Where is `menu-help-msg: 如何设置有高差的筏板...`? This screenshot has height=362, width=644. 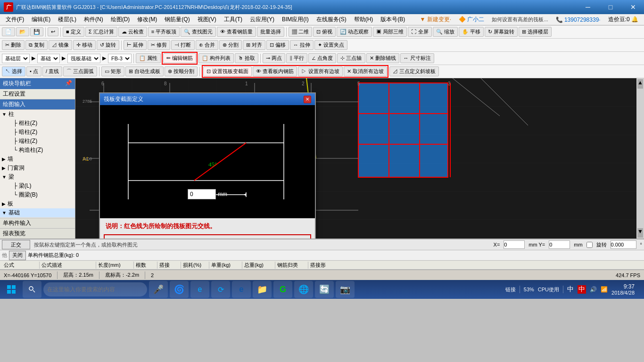
menu-help-msg: 如何设置有高差的筏板... is located at coordinates (520, 20).